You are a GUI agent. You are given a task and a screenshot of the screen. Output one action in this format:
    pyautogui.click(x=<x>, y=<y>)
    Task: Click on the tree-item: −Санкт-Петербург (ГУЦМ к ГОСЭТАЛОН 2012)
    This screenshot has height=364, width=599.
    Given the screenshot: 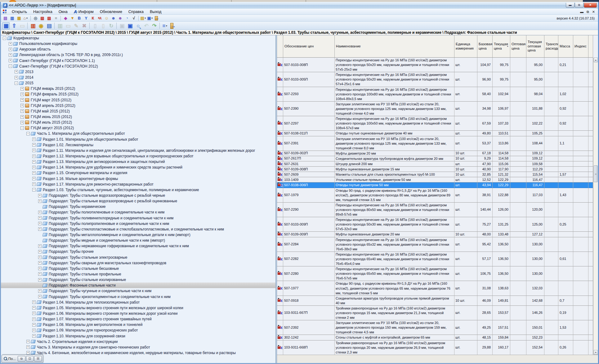 What is the action you would take?
    pyautogui.click(x=138, y=66)
    